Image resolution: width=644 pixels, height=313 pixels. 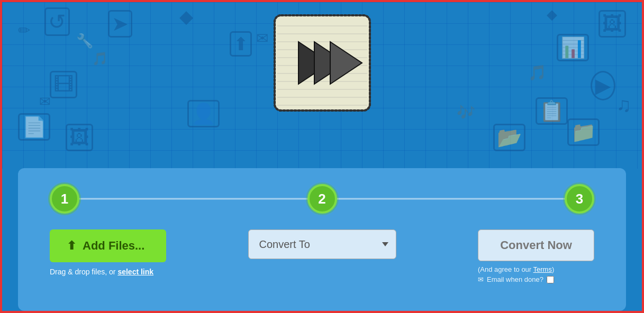 What do you see at coordinates (515, 279) in the screenshot?
I see `email-label: Email when done?` at bounding box center [515, 279].